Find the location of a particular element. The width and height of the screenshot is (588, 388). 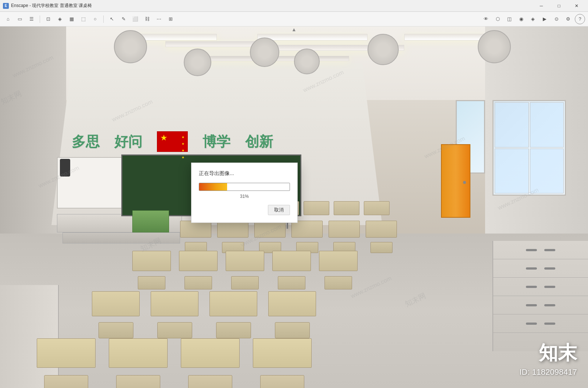

export-button: ⬚ is located at coordinates (83, 19).